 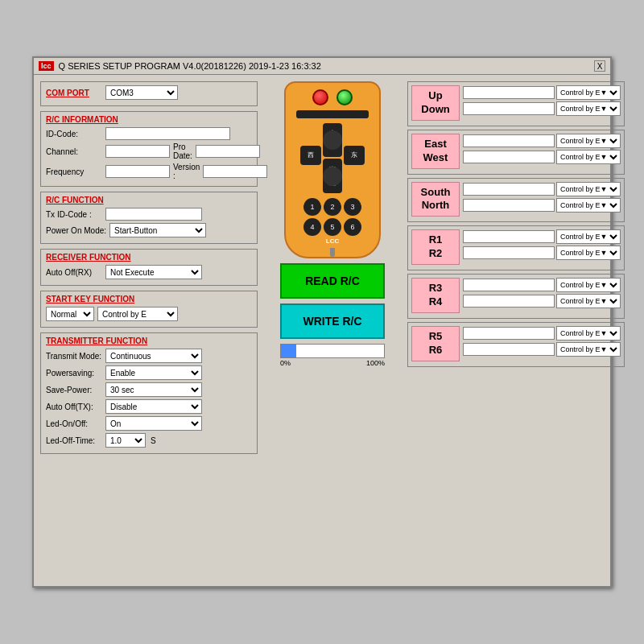 What do you see at coordinates (588, 237) in the screenshot?
I see `r1r2-select-1: Control by E▼` at bounding box center [588, 237].